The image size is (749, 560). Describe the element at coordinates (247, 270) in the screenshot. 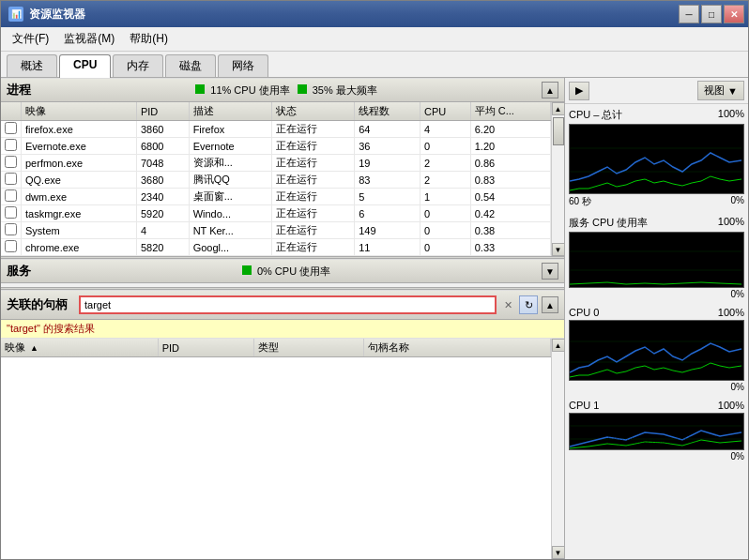

I see `services-green-dot` at that location.